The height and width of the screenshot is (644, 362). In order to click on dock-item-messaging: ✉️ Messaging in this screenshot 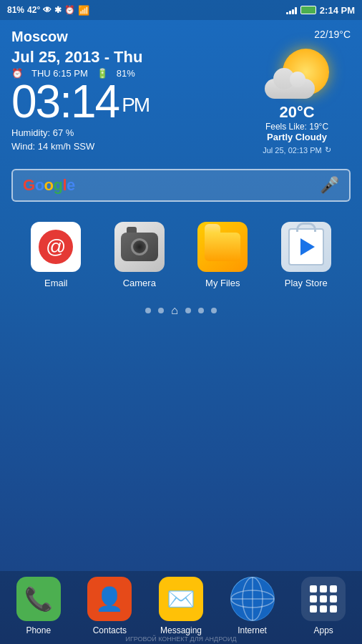, I will do `click(181, 606)`.